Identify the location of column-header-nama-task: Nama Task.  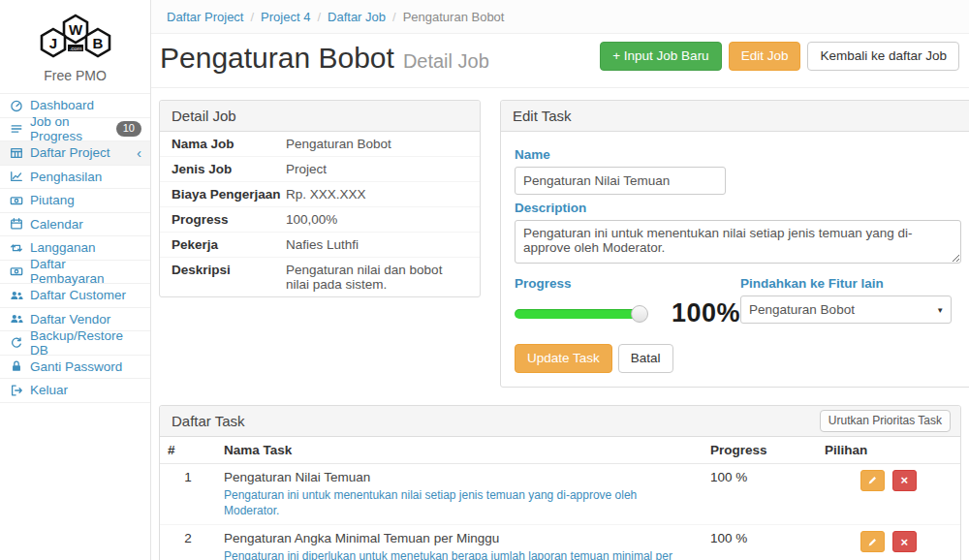
(459, 451).